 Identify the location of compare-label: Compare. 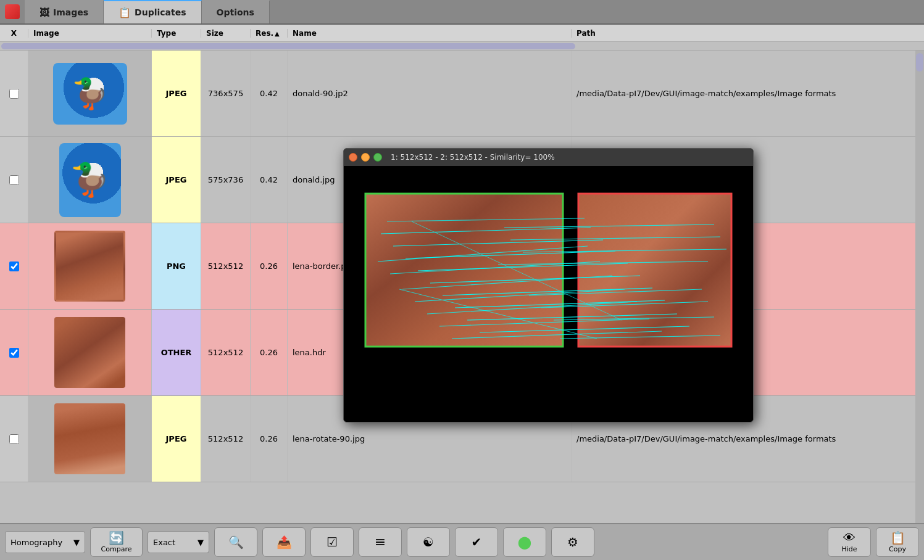
(117, 549).